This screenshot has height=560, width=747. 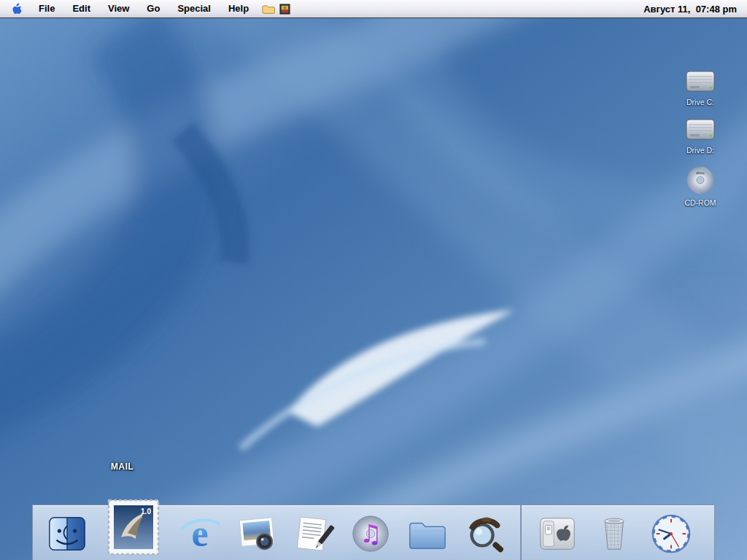 What do you see at coordinates (67, 534) in the screenshot?
I see `dock-item-finder` at bounding box center [67, 534].